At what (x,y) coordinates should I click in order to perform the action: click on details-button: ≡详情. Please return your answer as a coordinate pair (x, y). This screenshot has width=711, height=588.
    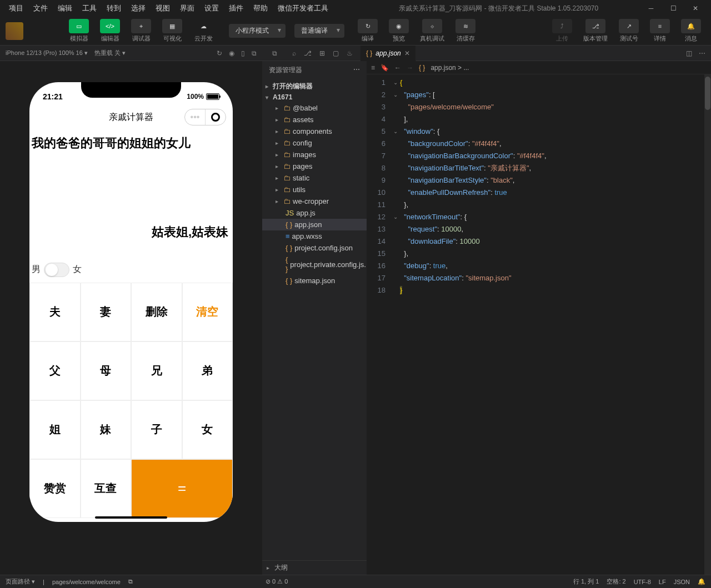
    Looking at the image, I should click on (660, 31).